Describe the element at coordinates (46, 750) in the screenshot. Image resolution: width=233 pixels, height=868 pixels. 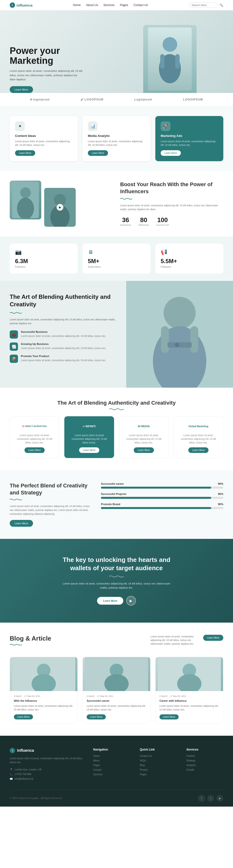
I see `footer-logo: i influenca` at that location.